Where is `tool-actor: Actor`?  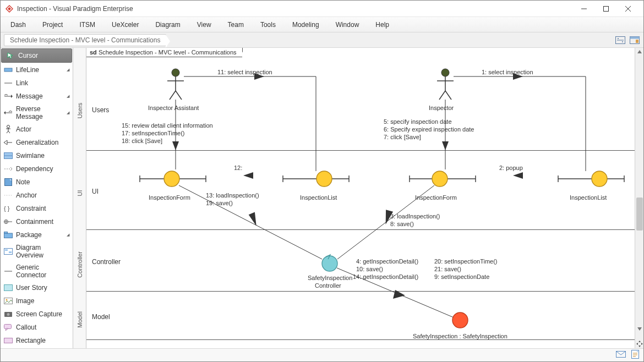
tool-actor: Actor is located at coordinates (36, 129).